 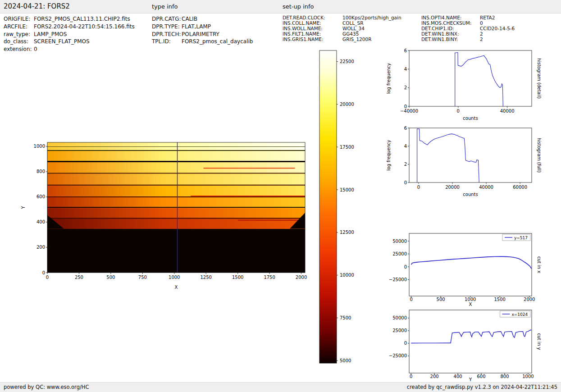 I want to click on meta-row-extension: extension:0, so click(x=69, y=50).